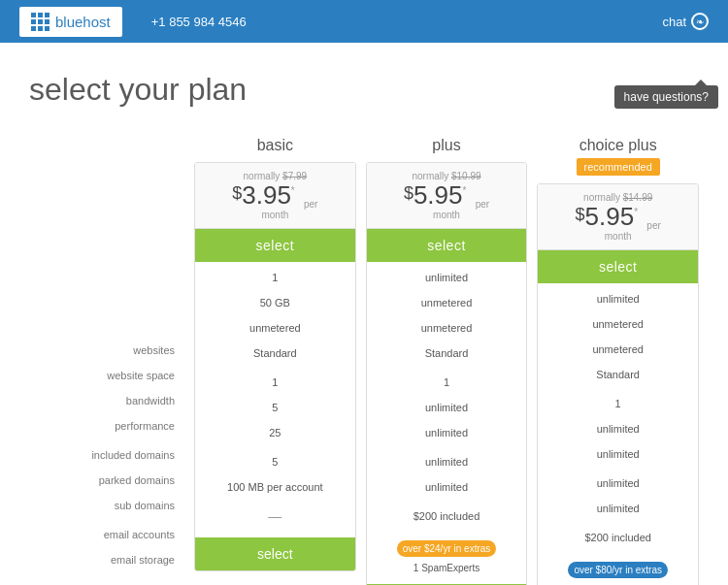 This screenshot has height=585, width=728. Describe the element at coordinates (276, 201) in the screenshot. I see `plan-basic-price: $3.95* per month` at that location.